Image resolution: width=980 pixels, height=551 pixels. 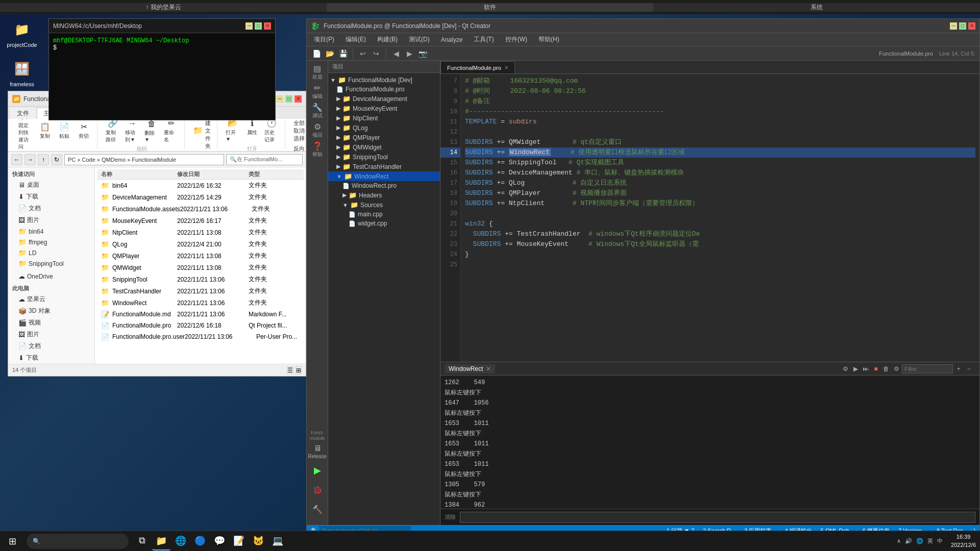 I want to click on select-none-btn: 全部取消选择, so click(x=299, y=131).